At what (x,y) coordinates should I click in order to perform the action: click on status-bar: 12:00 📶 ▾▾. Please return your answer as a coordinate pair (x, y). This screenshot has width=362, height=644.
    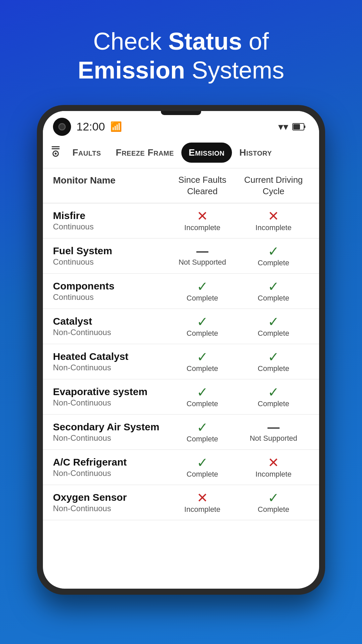
    Looking at the image, I should click on (181, 125).